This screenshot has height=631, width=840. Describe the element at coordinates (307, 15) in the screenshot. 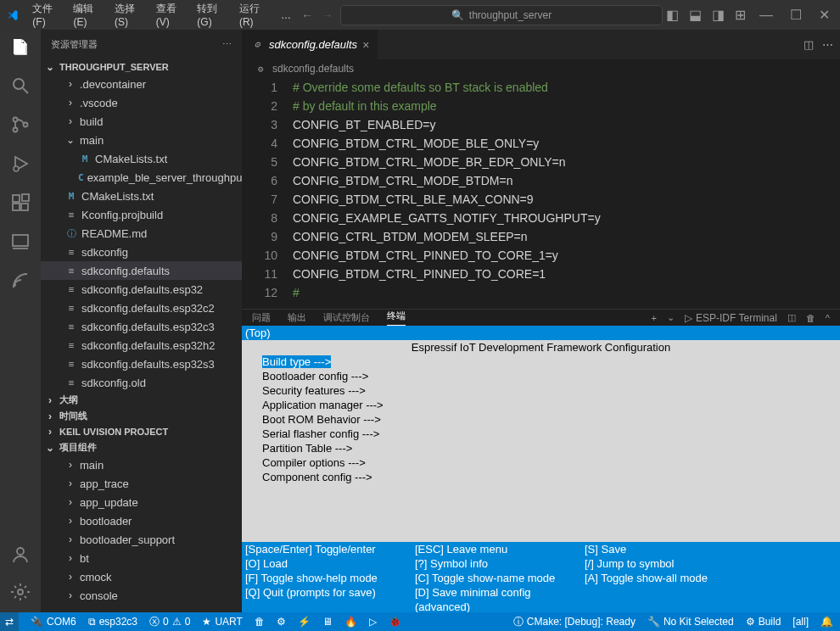

I see `nav-back-icon: ←` at that location.